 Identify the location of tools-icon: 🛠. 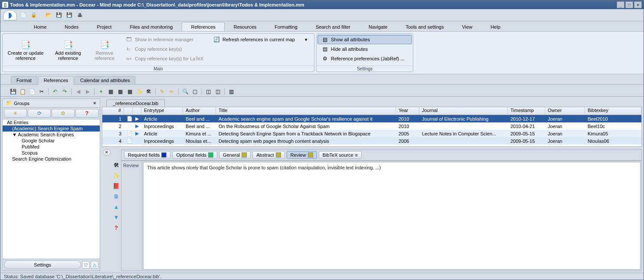
(116, 165).